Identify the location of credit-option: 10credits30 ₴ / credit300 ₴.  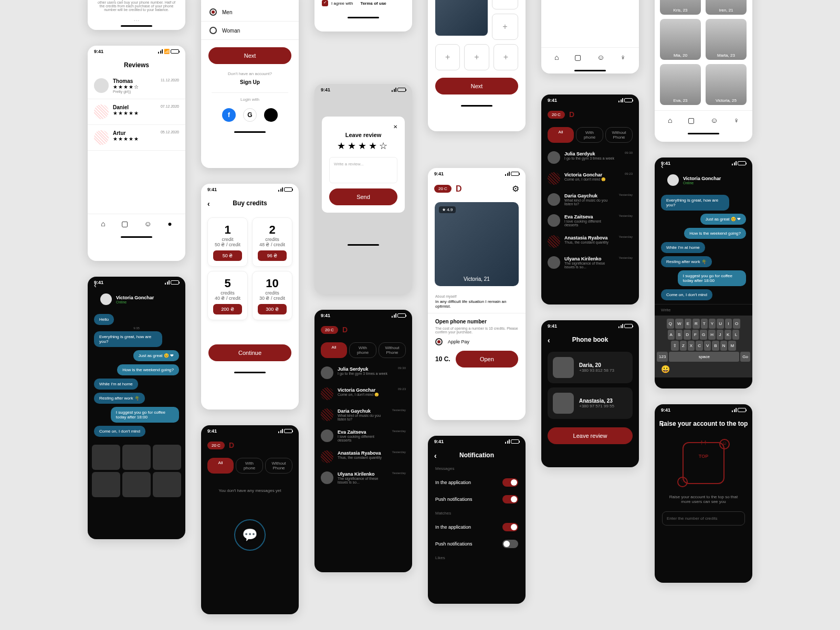
(272, 296).